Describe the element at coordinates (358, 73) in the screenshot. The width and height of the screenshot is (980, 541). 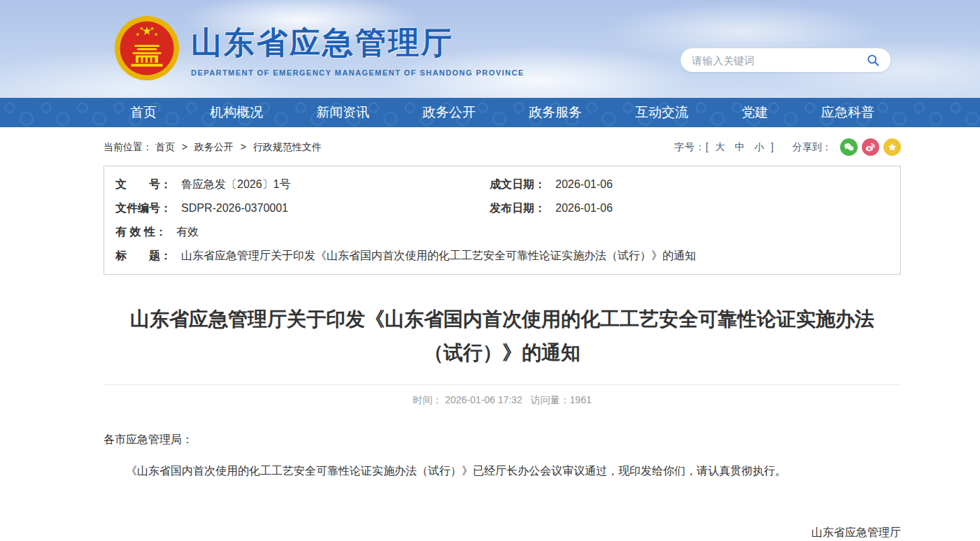
I see `site-title-english: DEPARTMENT OF EMERGENCY MANAGEMENT OF SH…` at that location.